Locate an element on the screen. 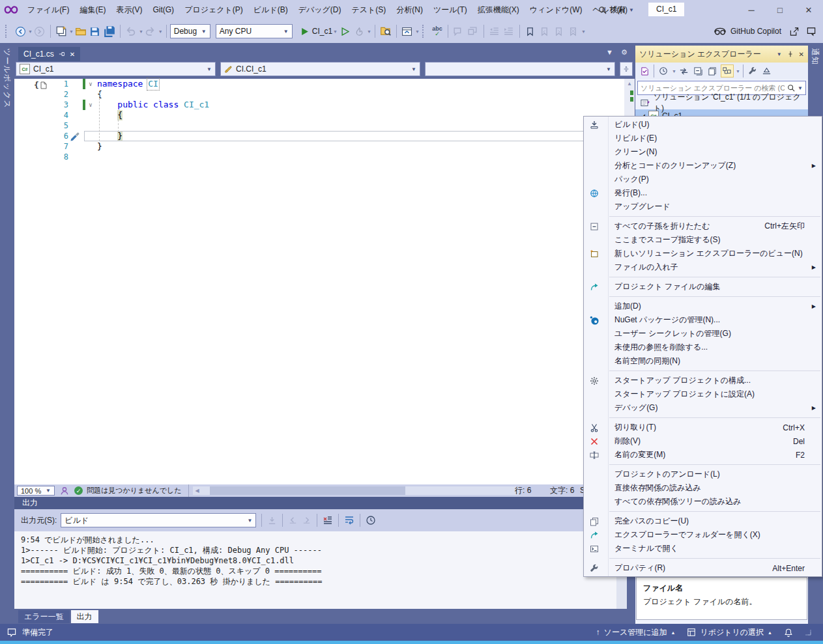 The image size is (823, 644). search-icon is located at coordinates (791, 88).